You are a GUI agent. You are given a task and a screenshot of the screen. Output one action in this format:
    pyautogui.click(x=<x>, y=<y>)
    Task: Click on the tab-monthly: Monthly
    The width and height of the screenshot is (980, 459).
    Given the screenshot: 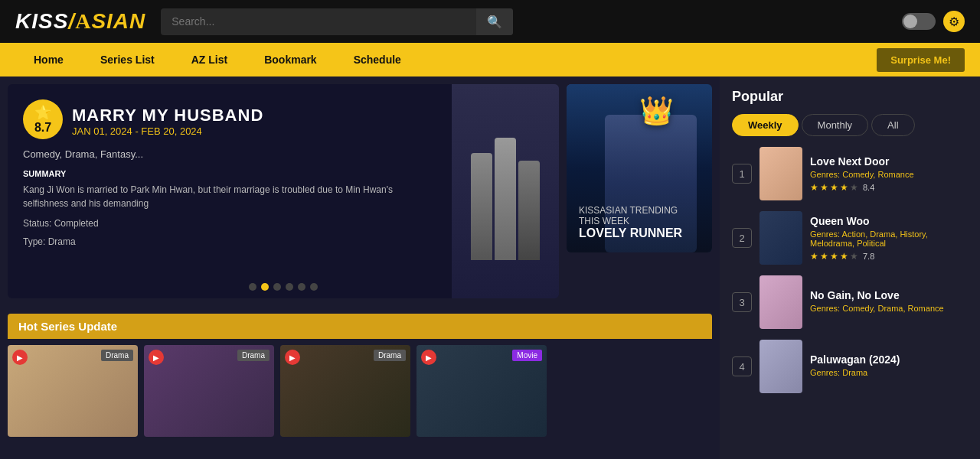 What is the action you would take?
    pyautogui.click(x=835, y=125)
    